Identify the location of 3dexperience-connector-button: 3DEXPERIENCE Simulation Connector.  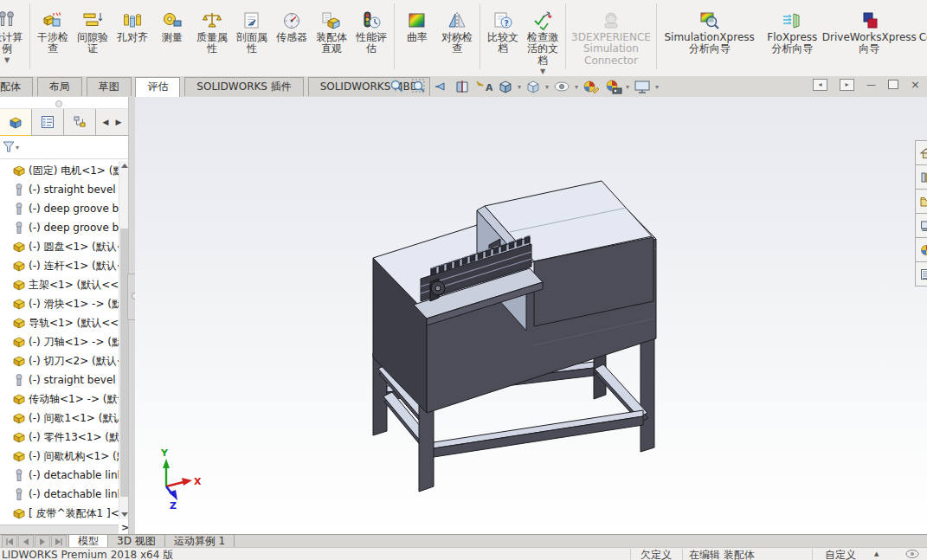
(611, 35).